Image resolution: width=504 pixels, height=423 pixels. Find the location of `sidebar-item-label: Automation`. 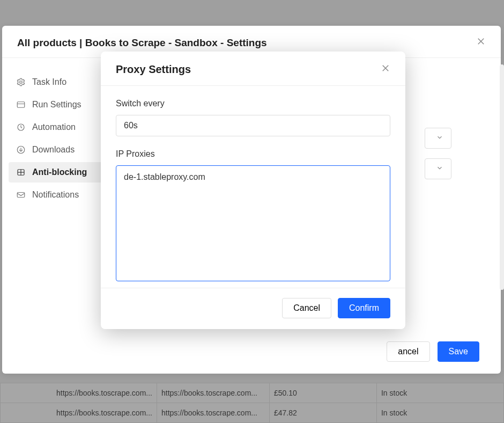

sidebar-item-label: Automation is located at coordinates (54, 127).